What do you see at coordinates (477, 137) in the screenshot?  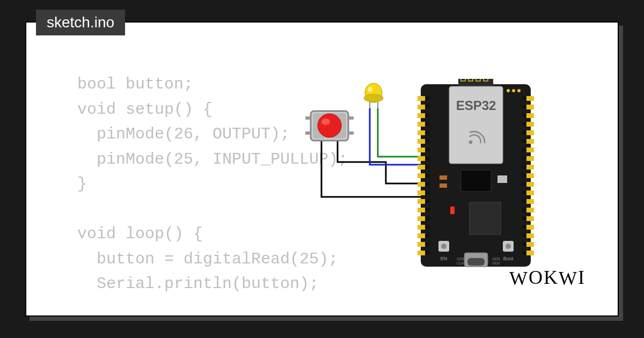 I see `espressif-logo-icon` at bounding box center [477, 137].